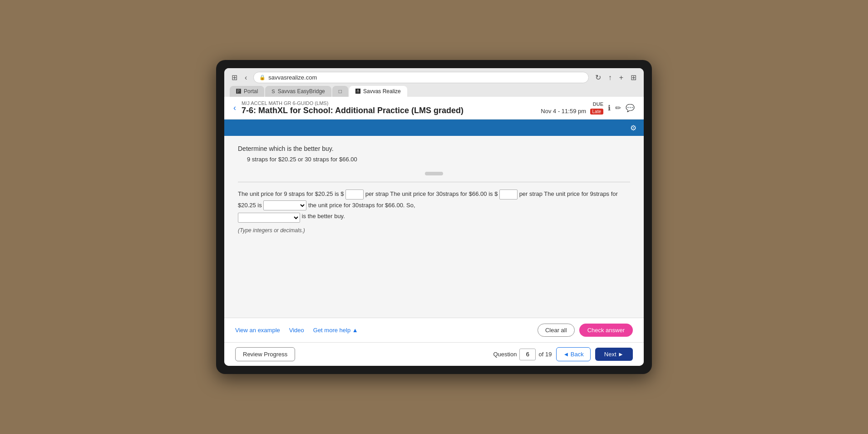 This screenshot has width=868, height=434. I want to click on question-data: 9 straps for $20.25 or 30 straps for $66…, so click(439, 159).